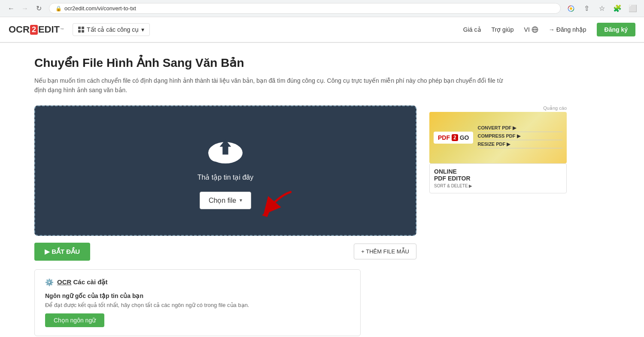  What do you see at coordinates (498, 221) in the screenshot?
I see `side-column: Quảng cáo PDF 2 GO CONVERT PDF ▶ COMPRES…` at bounding box center [498, 221].